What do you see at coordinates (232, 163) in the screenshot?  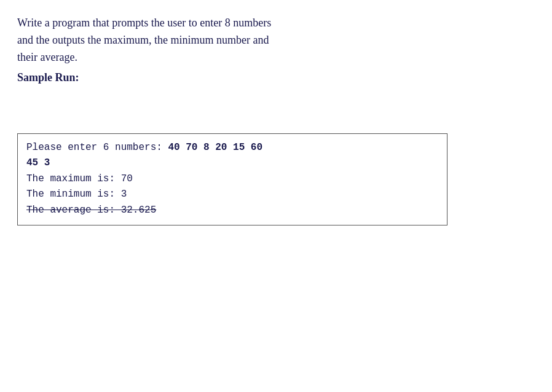 I see `terminal-line-2: 45 3` at bounding box center [232, 163].